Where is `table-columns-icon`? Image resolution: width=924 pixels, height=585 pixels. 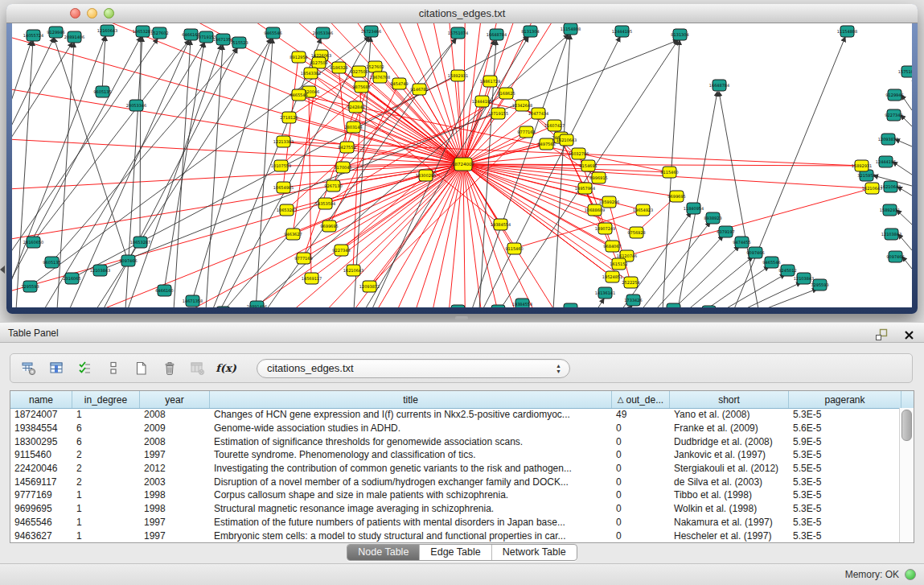
table-columns-icon is located at coordinates (57, 369).